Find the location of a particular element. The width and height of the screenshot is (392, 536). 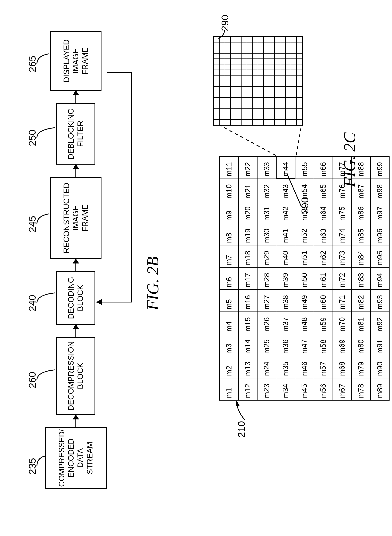

macroblock-cell: m52 is located at coordinates (304, 234).